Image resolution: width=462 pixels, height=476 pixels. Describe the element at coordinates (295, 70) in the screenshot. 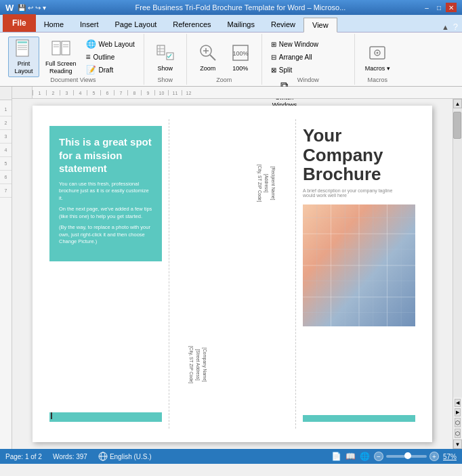

I see `split-button: ⊠ Split` at that location.